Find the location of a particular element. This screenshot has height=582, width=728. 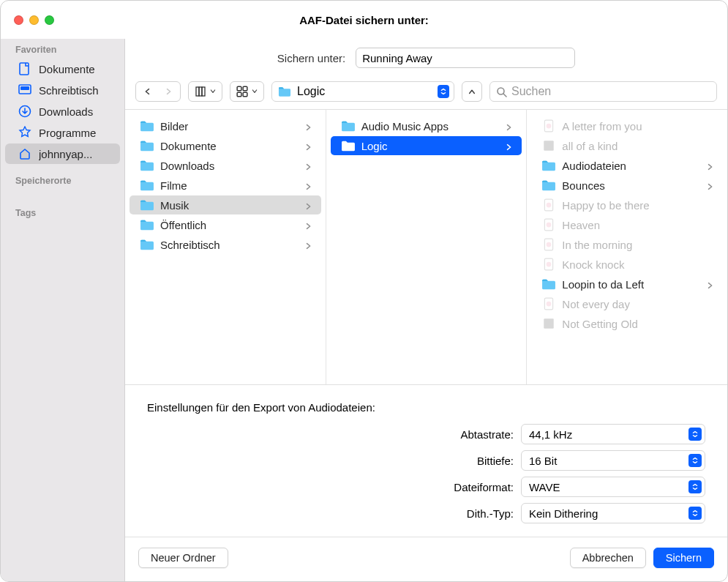

file-item: Audio Music Apps is located at coordinates (427, 126).